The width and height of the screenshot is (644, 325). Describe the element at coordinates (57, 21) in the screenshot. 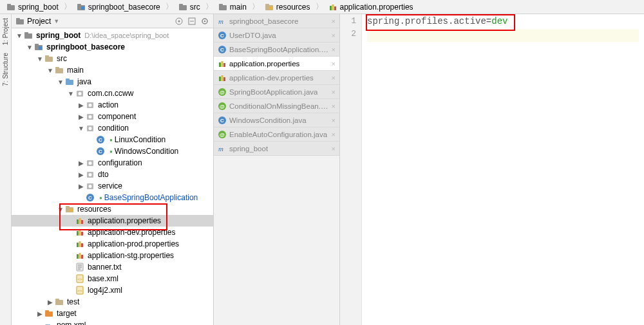

I see `dropdown-icon: ▼` at that location.